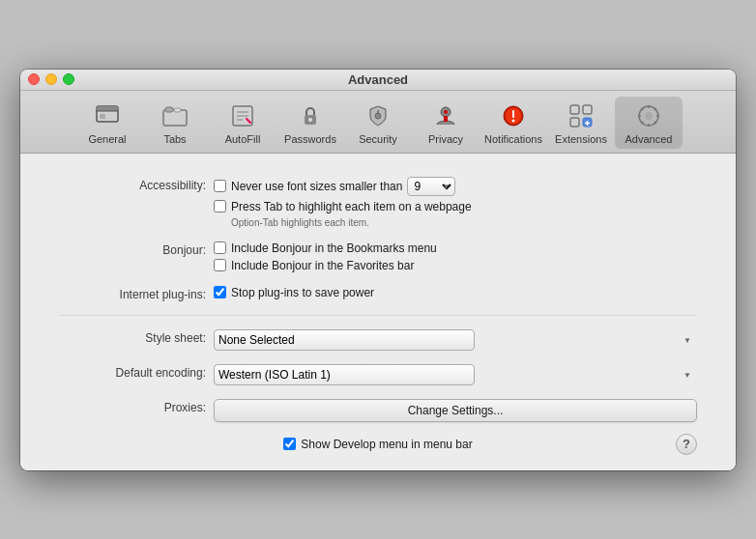 The image size is (756, 539). I want to click on tab-general-label: General, so click(106, 139).